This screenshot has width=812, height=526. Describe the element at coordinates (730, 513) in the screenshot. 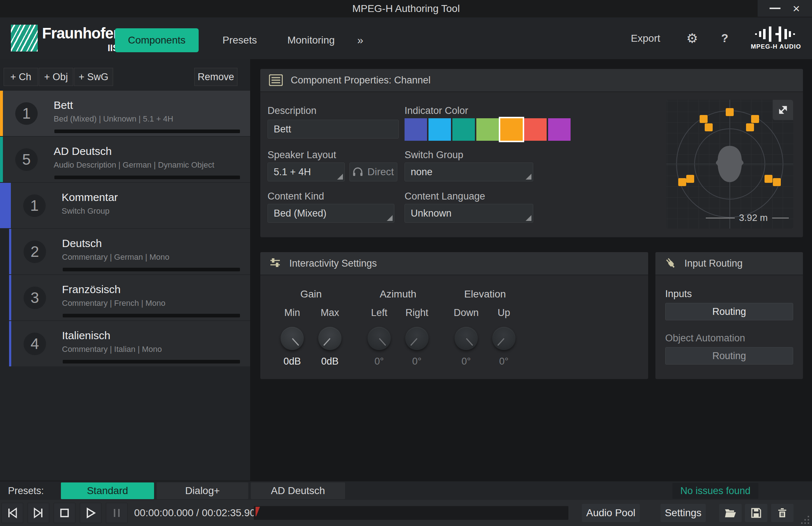

I see `open-project-button` at that location.